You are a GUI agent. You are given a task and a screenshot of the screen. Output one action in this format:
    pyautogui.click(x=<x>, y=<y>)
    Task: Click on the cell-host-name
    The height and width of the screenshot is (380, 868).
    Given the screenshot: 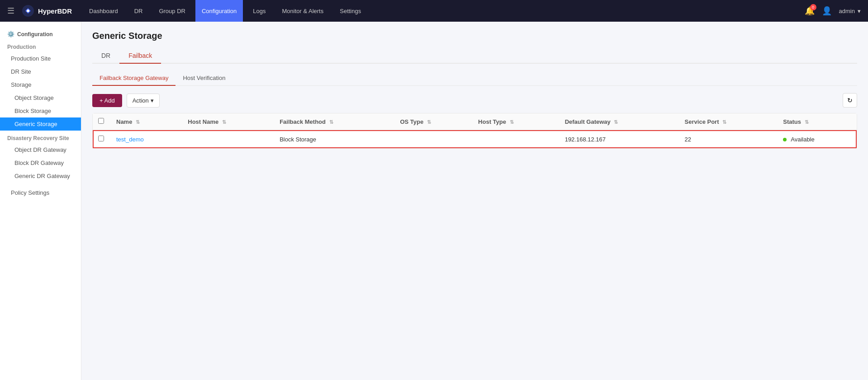 What is the action you would take?
    pyautogui.click(x=228, y=139)
    